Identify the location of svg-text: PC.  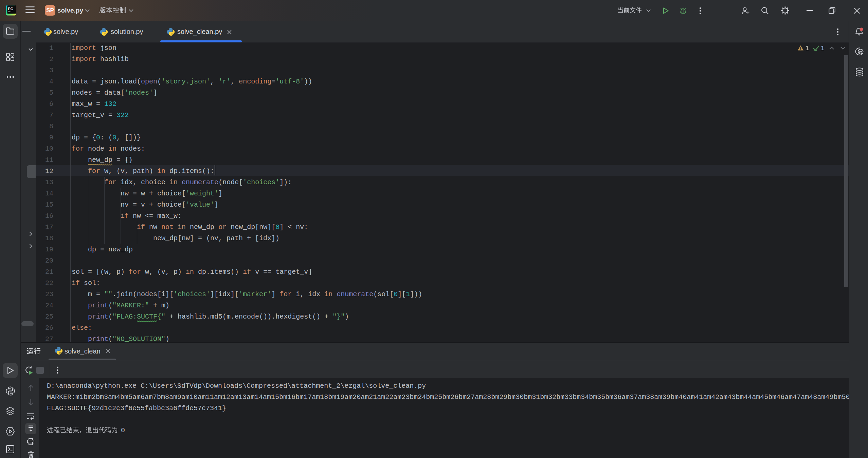
(10, 9).